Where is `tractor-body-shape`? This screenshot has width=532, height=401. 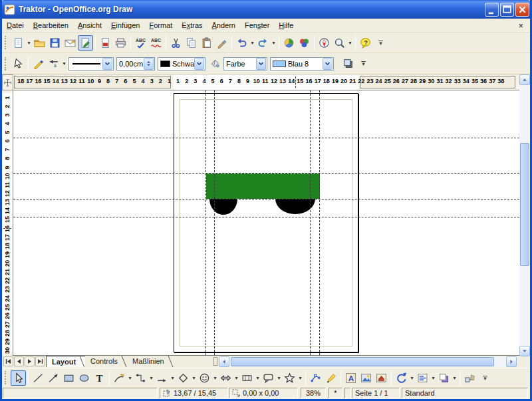 tractor-body-shape is located at coordinates (263, 186).